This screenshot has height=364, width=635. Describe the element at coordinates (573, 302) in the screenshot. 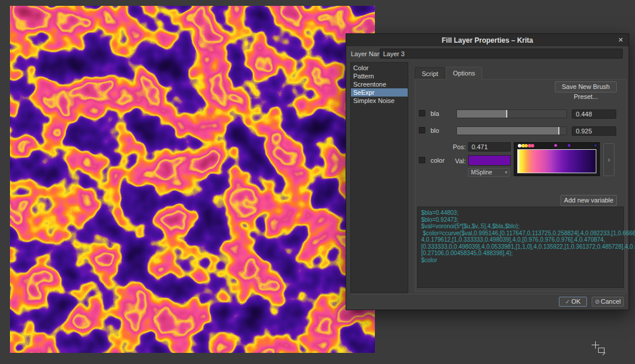

I see `ok-button: ✓OK` at that location.